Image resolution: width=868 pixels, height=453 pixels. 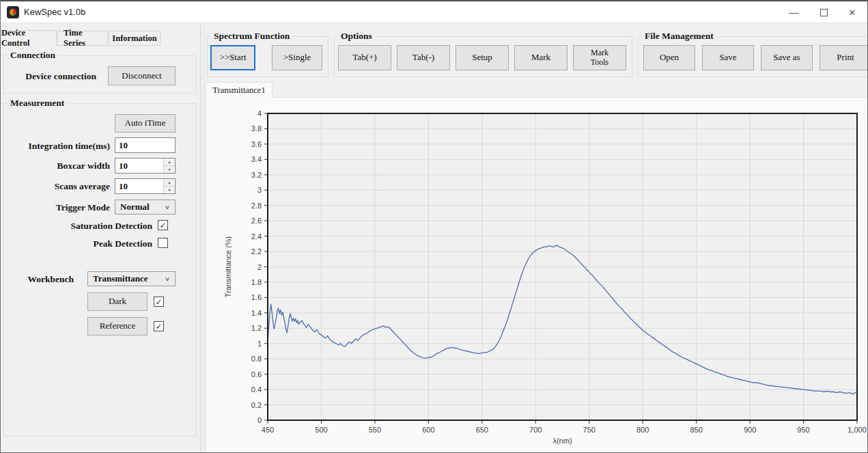 I want to click on svg-text: 1.2, so click(x=257, y=328).